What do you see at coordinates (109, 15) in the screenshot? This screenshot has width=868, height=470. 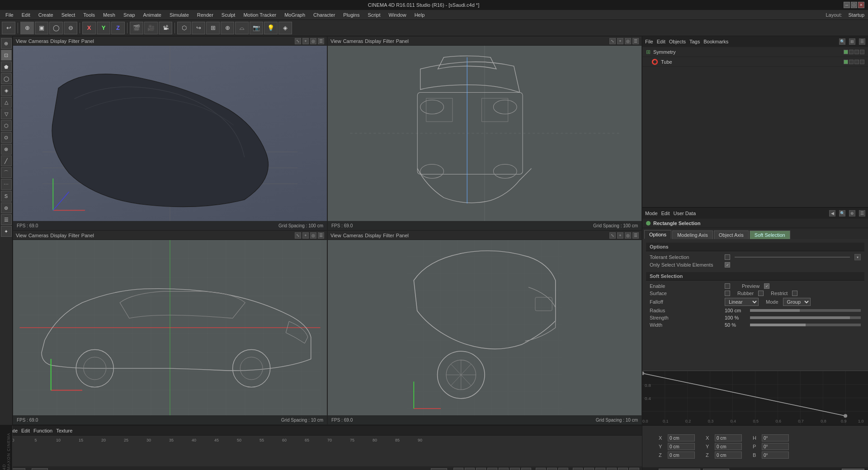 I see `menu-mesh: Mesh` at bounding box center [109, 15].